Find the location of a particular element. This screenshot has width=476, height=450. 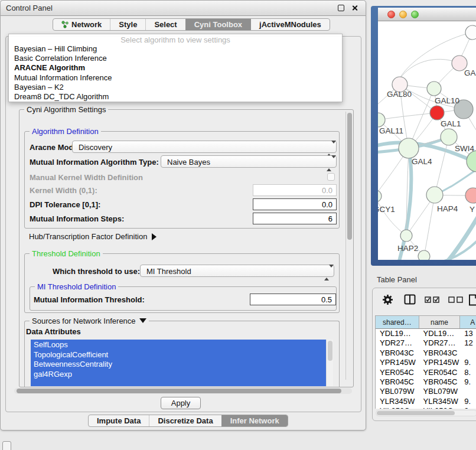

mi-threshold-label: Mutual Information Threshold: is located at coordinates (89, 300).